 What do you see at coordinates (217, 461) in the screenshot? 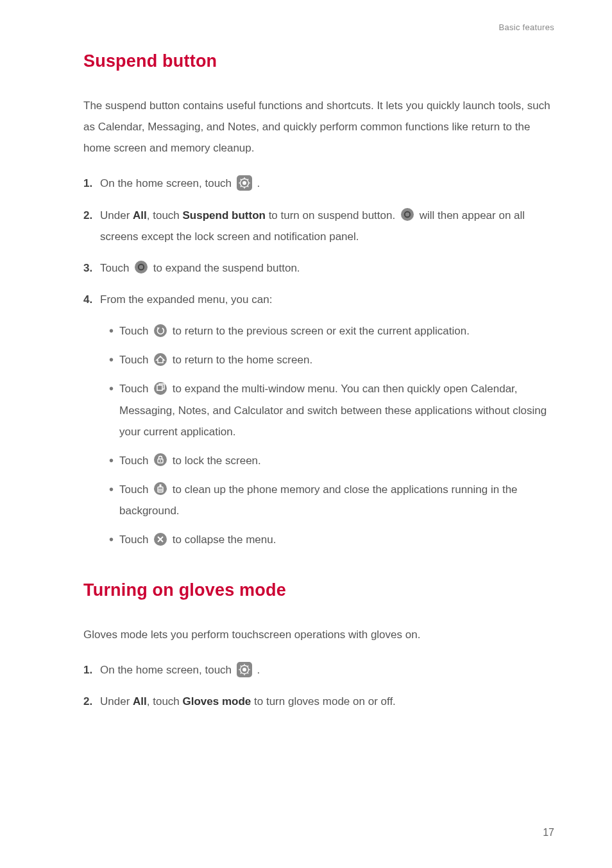
I see `text: to lock the screen.` at bounding box center [217, 461].